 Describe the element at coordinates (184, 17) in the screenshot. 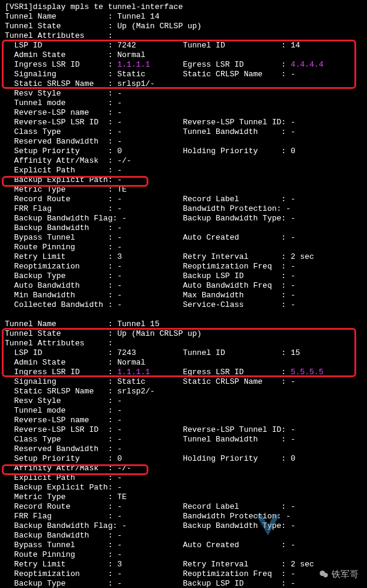

I see `output-row: Tunnel Name : Tunnel 14` at that location.